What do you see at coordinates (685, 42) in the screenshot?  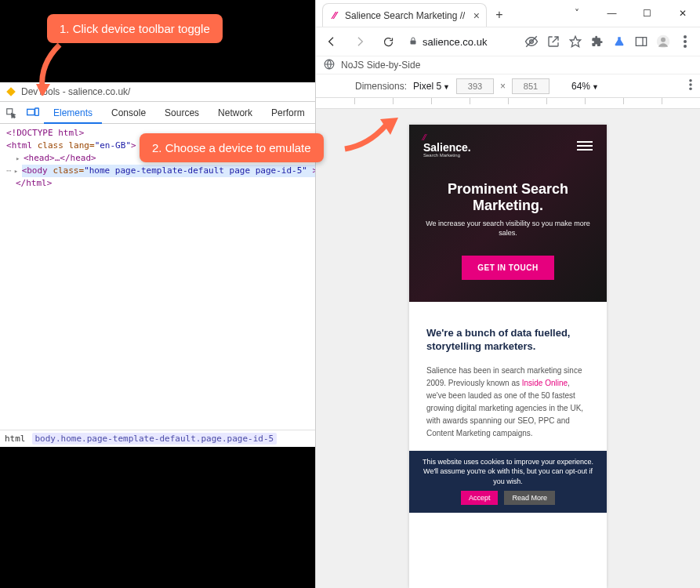 I see `browser-menu-icon` at bounding box center [685, 42].